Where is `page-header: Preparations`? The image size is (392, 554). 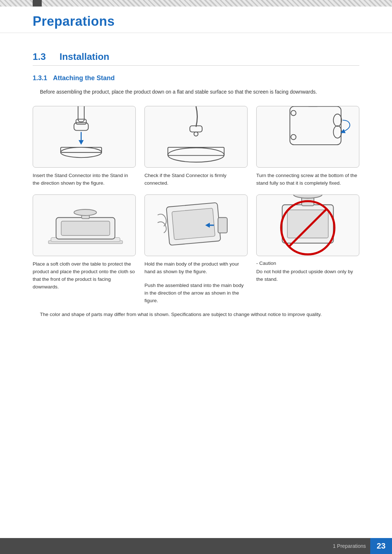
page-header: Preparations is located at coordinates (196, 20).